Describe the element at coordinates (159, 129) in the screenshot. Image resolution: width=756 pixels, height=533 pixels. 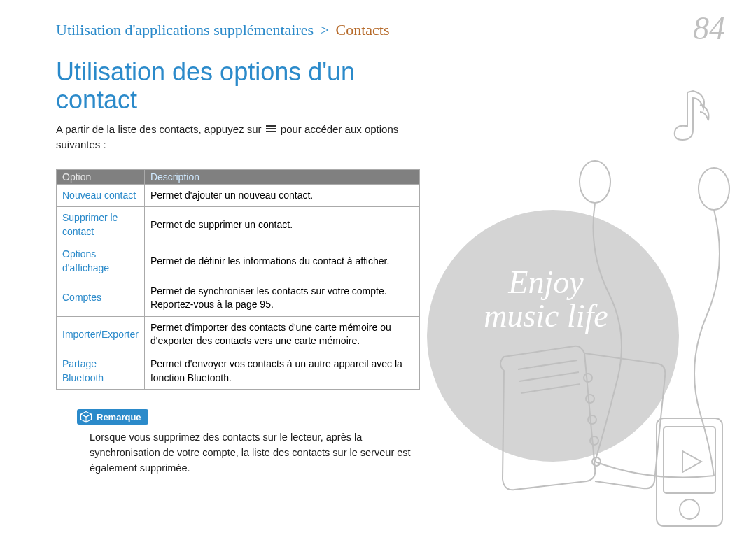
I see `intro-before: A partir de la liste des contacts, appuy…` at that location.